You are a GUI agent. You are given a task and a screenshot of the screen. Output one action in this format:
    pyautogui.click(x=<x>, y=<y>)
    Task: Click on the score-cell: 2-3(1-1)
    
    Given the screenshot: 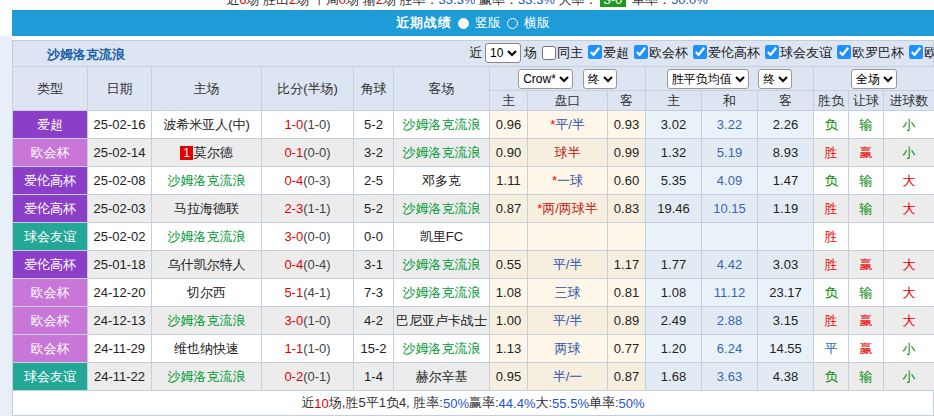 What is the action you would take?
    pyautogui.click(x=308, y=209)
    